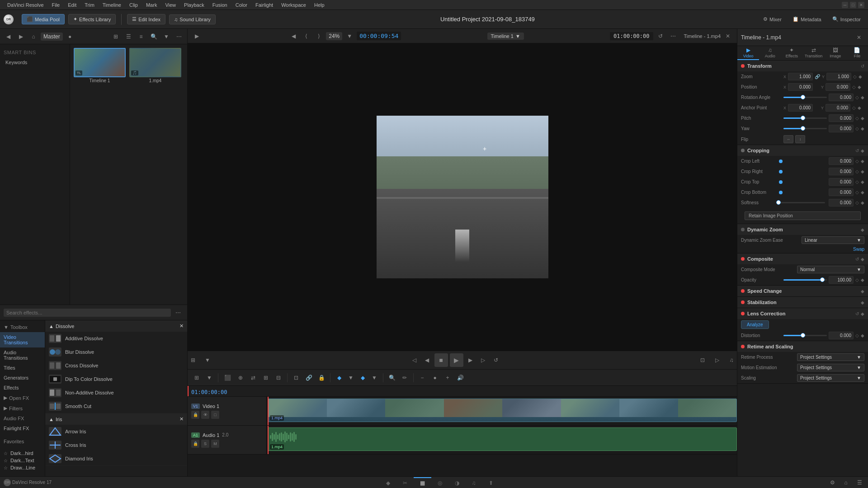 Image resolution: width=868 pixels, height=488 pixels. What do you see at coordinates (374, 378) in the screenshot?
I see `marker-dropdown2: ▼` at bounding box center [374, 378].